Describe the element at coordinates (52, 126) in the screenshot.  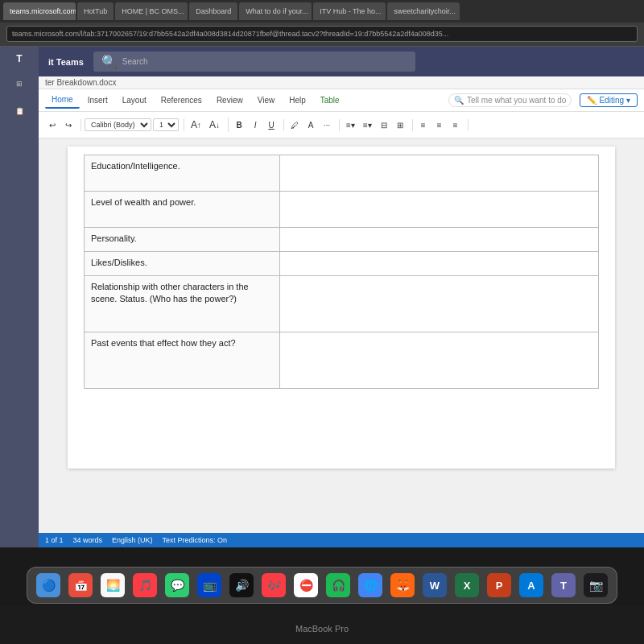
I see `undo-button: ↩` at that location.